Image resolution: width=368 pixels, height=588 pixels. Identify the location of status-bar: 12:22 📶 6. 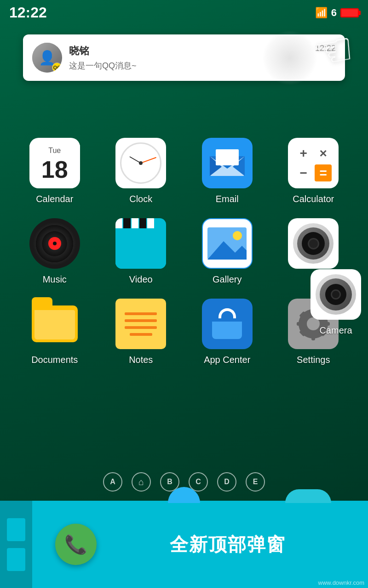
(184, 13).